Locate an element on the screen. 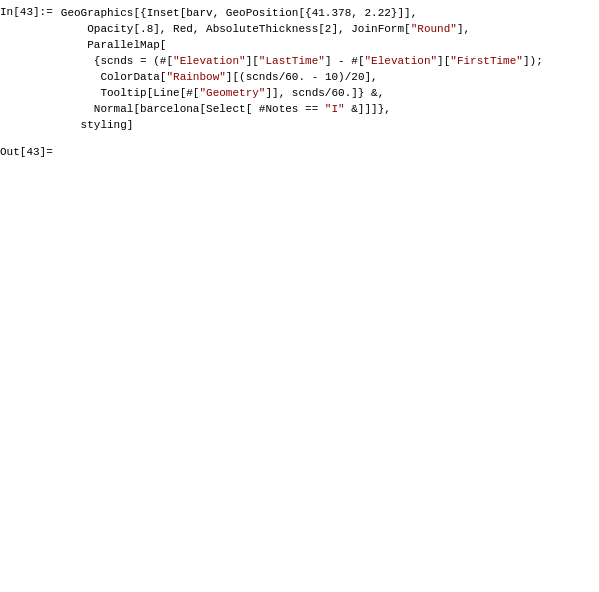 The width and height of the screenshot is (599, 592). code-line-8: styling] is located at coordinates (98, 125).